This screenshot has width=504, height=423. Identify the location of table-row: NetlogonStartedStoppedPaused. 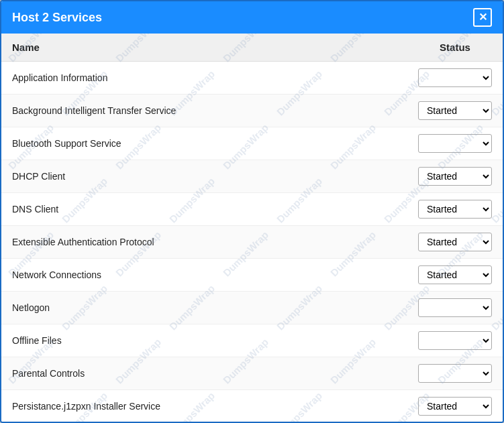
(252, 308).